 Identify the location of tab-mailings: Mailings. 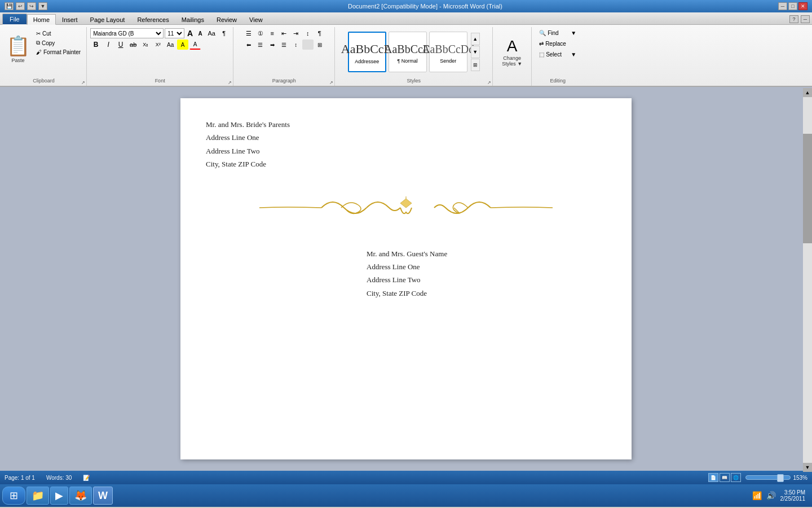
(193, 19).